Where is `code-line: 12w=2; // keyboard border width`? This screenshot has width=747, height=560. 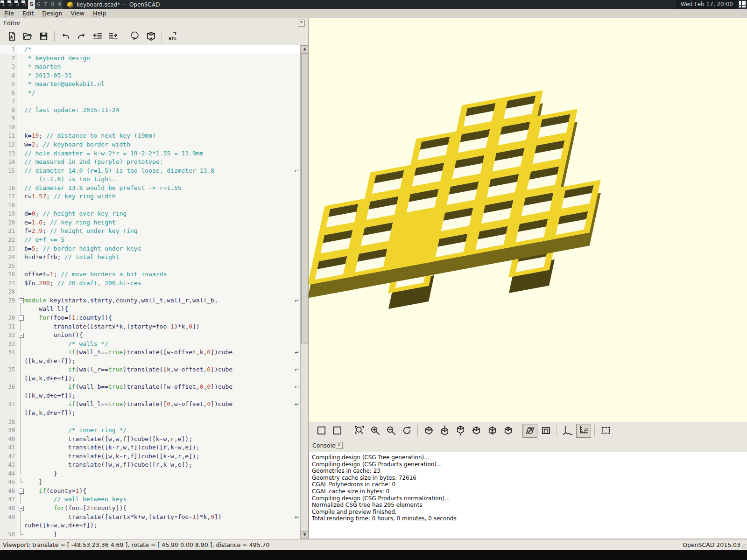 code-line: 12w=2; // keyboard border width is located at coordinates (150, 145).